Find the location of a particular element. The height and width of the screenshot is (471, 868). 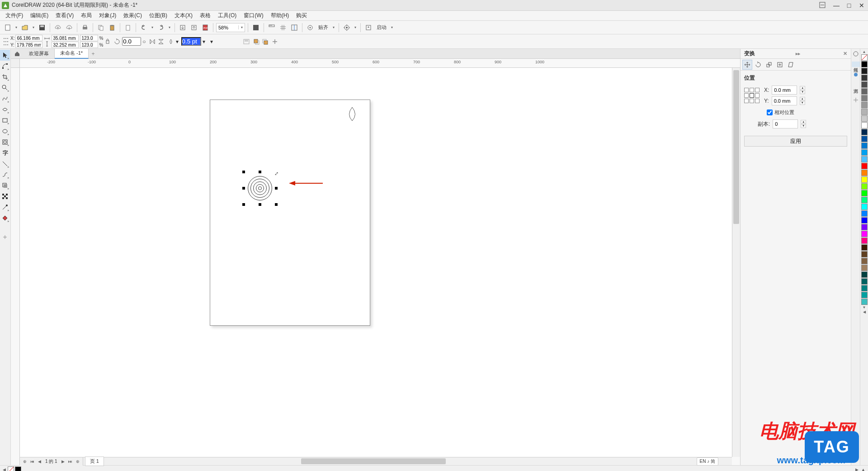

side-tab-browse: 浏览 is located at coordinates (856, 85).